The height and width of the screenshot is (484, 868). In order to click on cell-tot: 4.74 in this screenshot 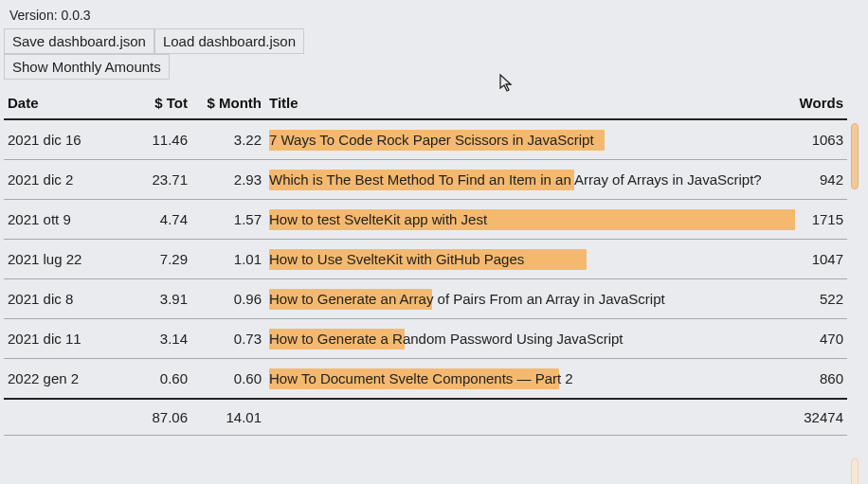, I will do `click(159, 220)`.